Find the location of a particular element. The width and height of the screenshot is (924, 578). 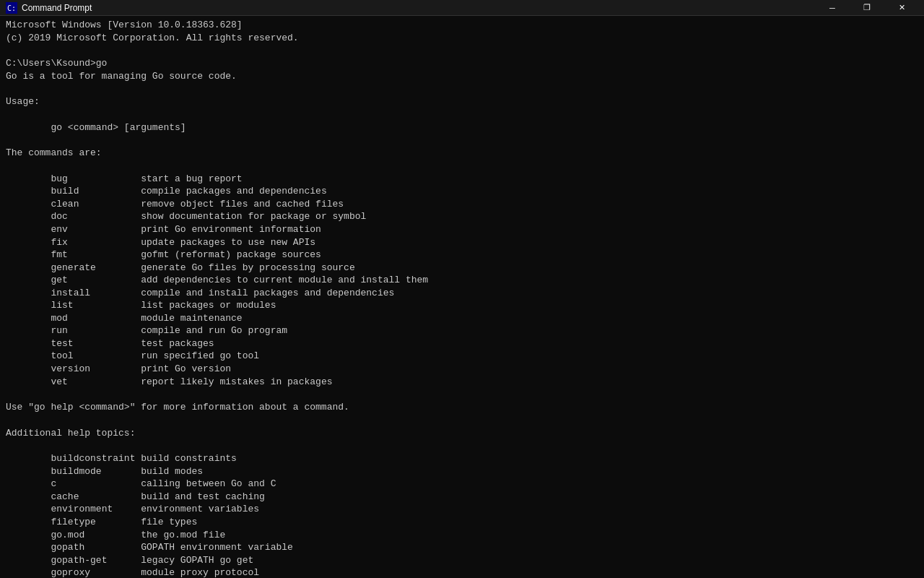

terminal-line: Microsoft Windows [Version 10.0.18363.62… is located at coordinates (462, 25).